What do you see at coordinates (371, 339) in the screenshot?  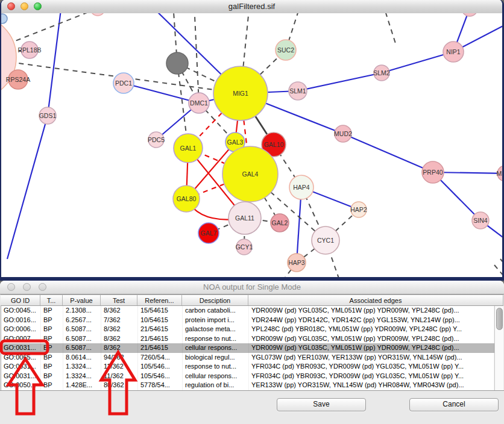 I see `table-cell: YDR009W (pd) YGL035C, YML051W (pp) YDR00…` at bounding box center [371, 339].